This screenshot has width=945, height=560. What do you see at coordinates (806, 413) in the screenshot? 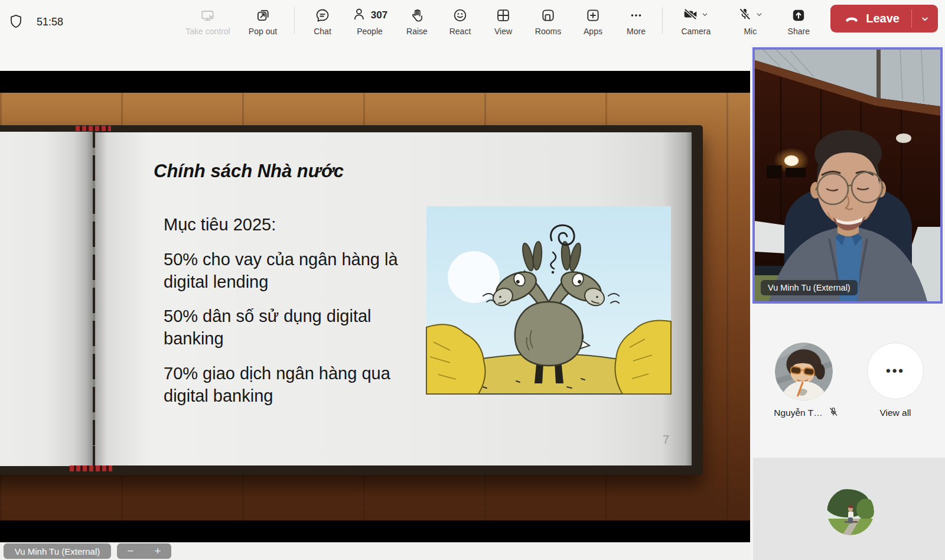
I see `participant-name-row: Nguyễn T…` at bounding box center [806, 413].